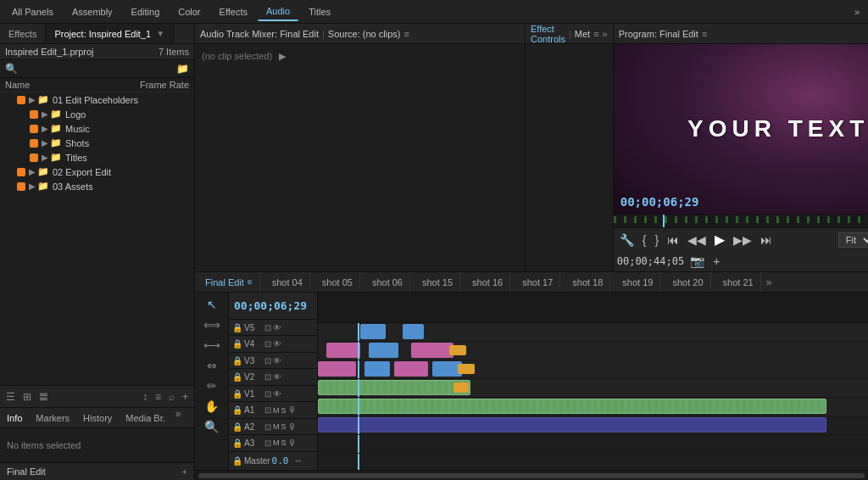 This screenshot has height=480, width=868. What do you see at coordinates (212, 386) in the screenshot?
I see `pen-tool: ✏` at bounding box center [212, 386].